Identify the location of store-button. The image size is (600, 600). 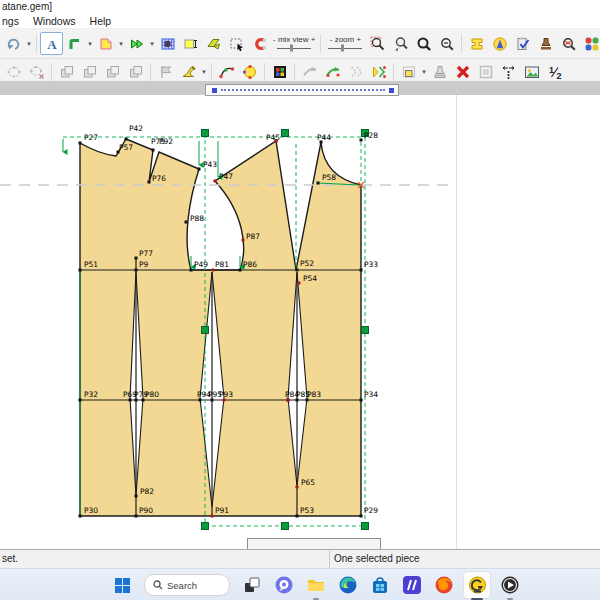
(380, 585).